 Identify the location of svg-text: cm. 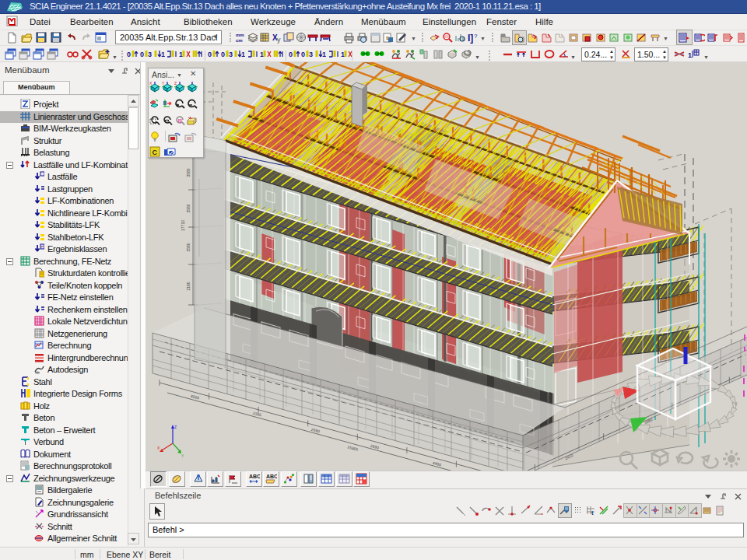
(240, 40).